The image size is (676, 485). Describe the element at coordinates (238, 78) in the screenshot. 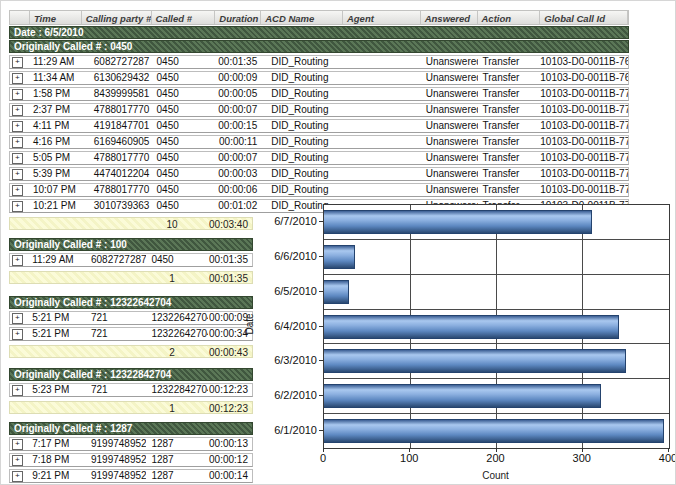

I see `cell-duration: 00:00:09` at that location.